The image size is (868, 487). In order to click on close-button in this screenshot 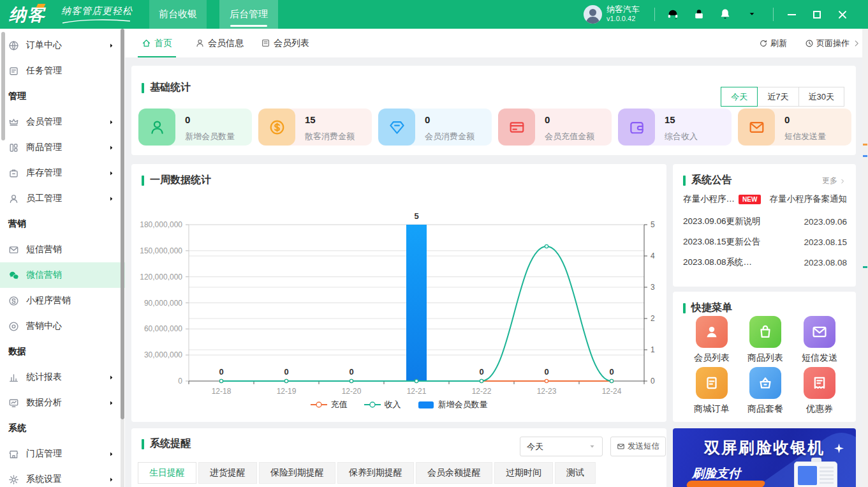, I will do `click(842, 14)`.